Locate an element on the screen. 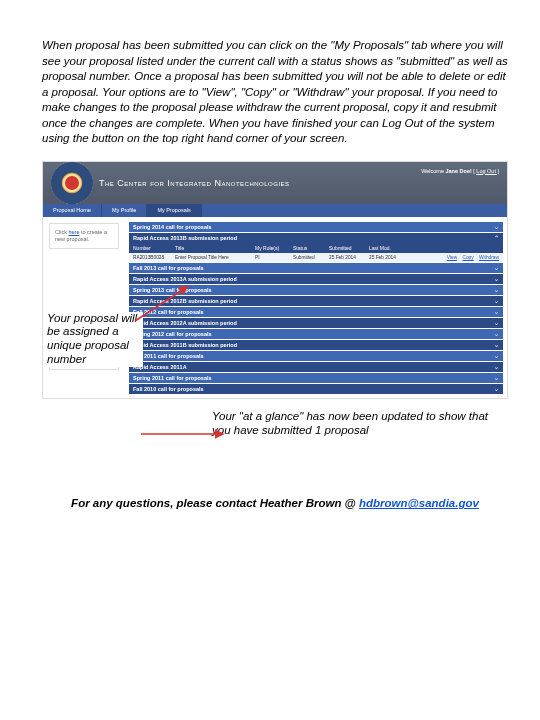  tab-my-profile: My Profile is located at coordinates (124, 210).